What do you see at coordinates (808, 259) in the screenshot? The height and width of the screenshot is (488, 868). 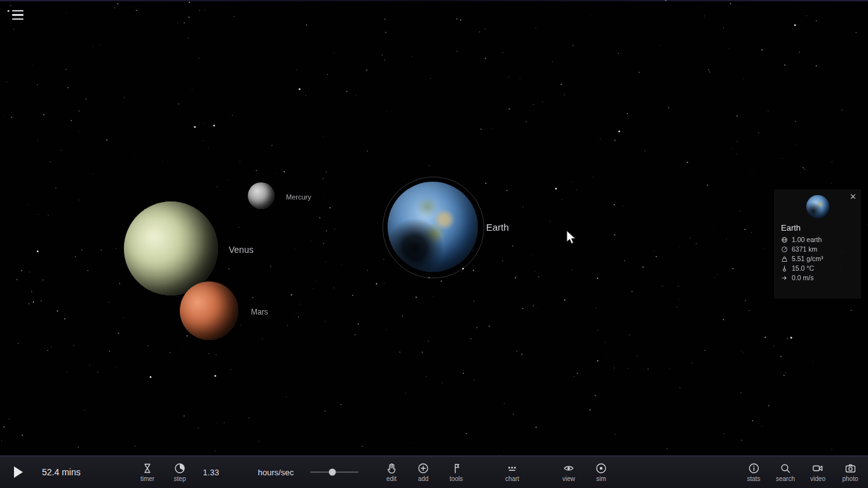 I see `property-value: 5.51 g/cm³` at bounding box center [808, 259].